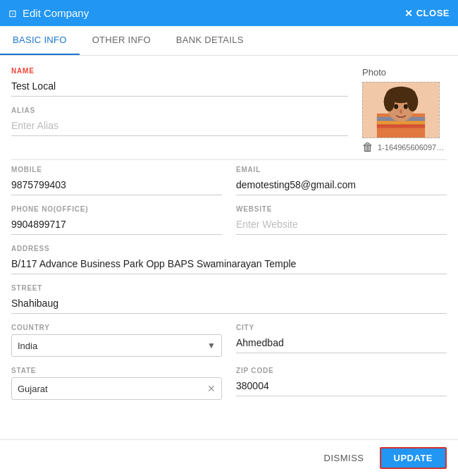 Image resolution: width=458 pixels, height=476 pixels. I want to click on tab-basic-info: BASIC INFO, so click(39, 41).